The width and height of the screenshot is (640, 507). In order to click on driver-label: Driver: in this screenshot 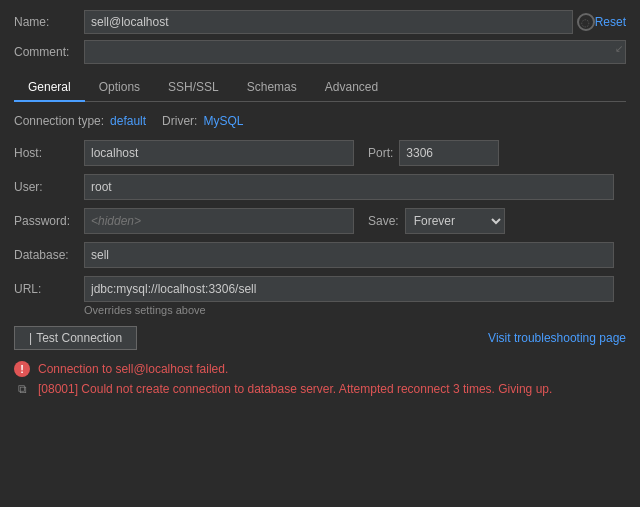, I will do `click(180, 121)`.